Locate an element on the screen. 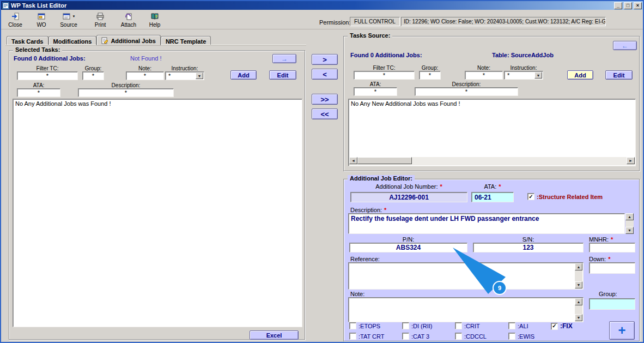 This screenshot has height=343, width=644. source-dropdown-icon: ▼ is located at coordinates (74, 16).